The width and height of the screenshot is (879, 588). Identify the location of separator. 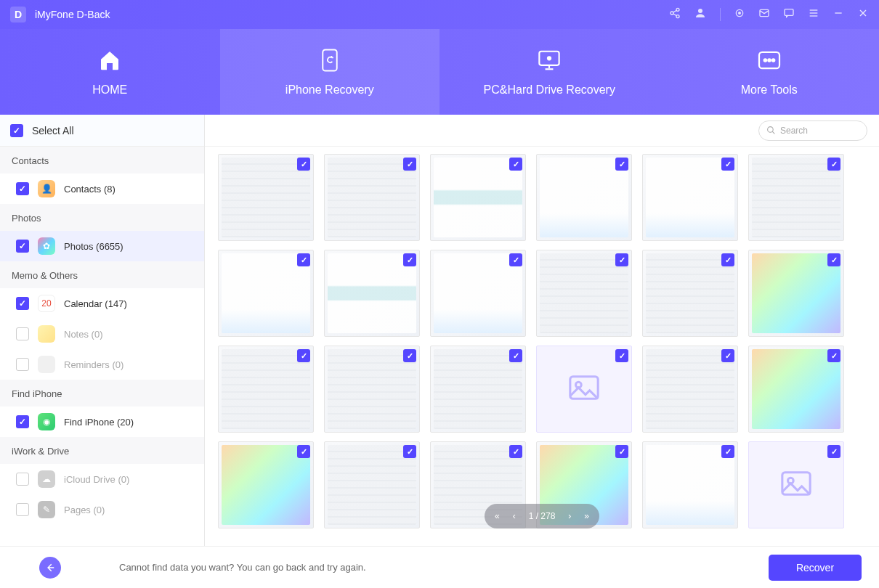
(721, 15).